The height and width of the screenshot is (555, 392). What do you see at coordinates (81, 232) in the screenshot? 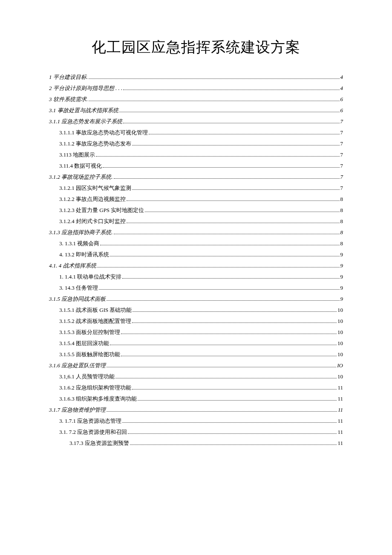
I see `toc-entry-label: 3.1.3 应急指挥协商子系统.` at bounding box center [81, 232].